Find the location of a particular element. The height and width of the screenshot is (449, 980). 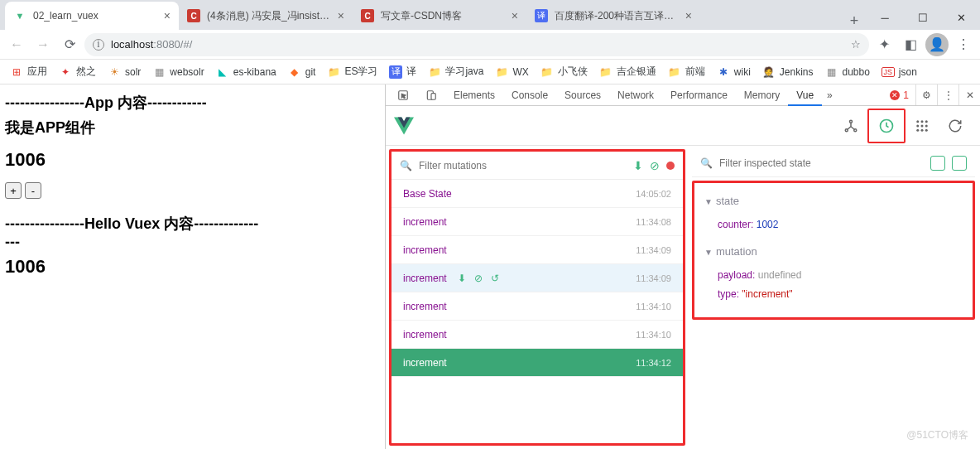

chrome-menu-icon: ⋮ is located at coordinates (963, 45).